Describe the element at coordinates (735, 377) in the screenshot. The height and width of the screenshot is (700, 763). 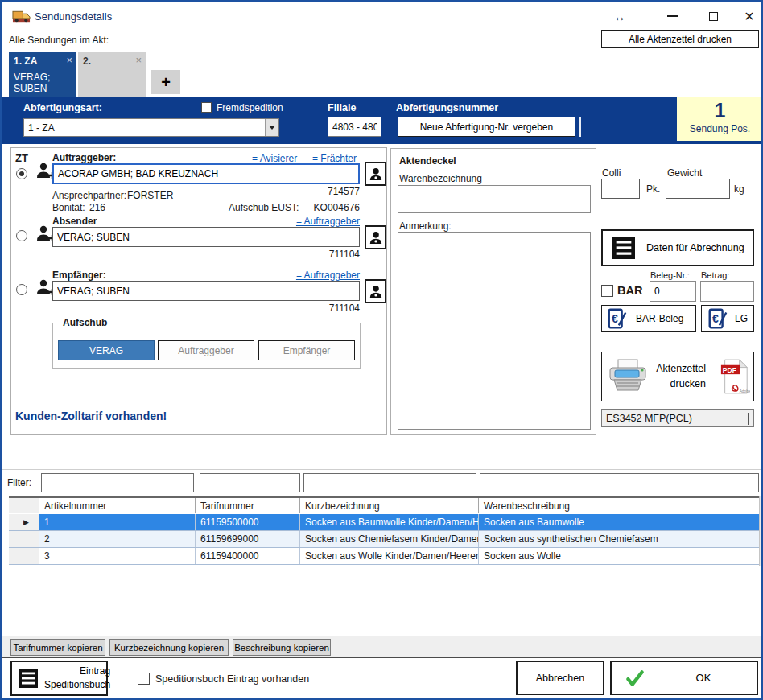
I see `pdf-button: PDF Adobe` at that location.